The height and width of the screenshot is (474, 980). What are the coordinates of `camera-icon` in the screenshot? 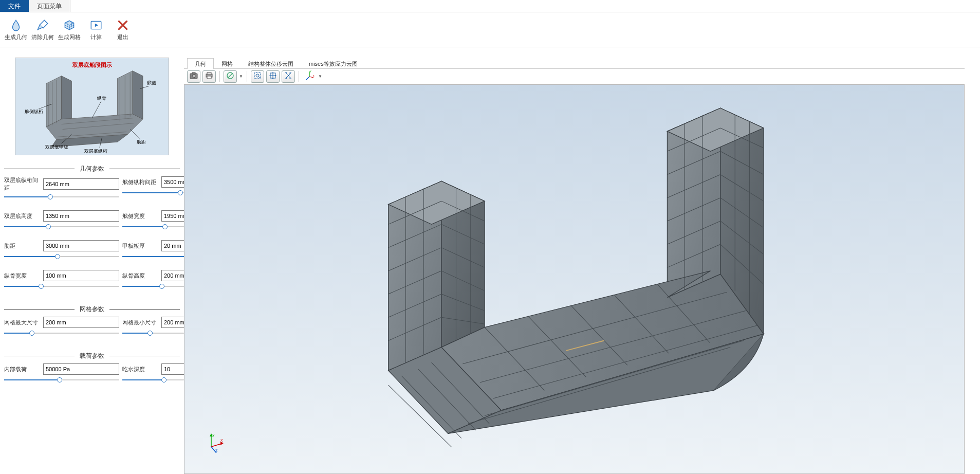 It's located at (194, 76).